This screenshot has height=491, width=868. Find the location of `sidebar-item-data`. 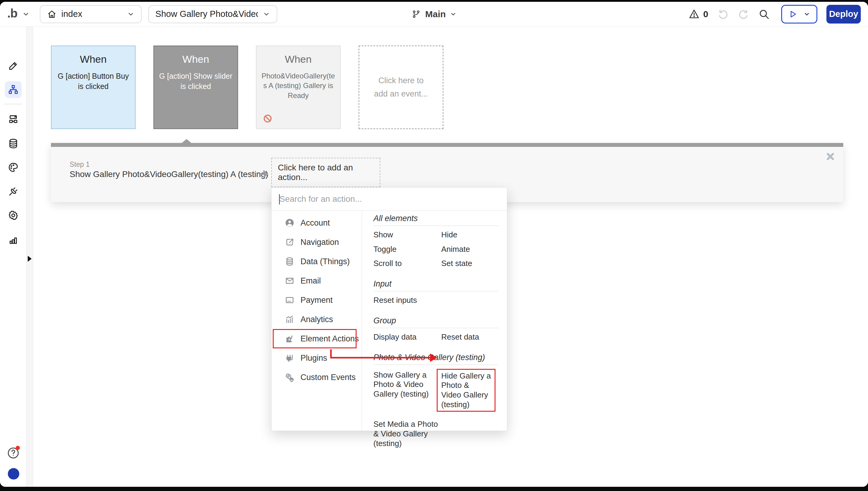

sidebar-item-data is located at coordinates (13, 144).